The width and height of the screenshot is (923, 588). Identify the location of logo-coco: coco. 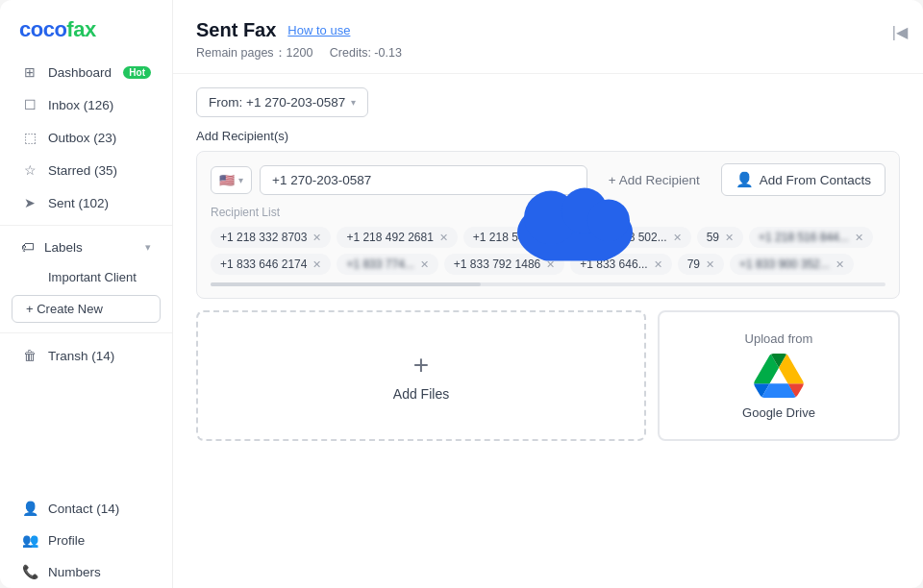
(42, 29).